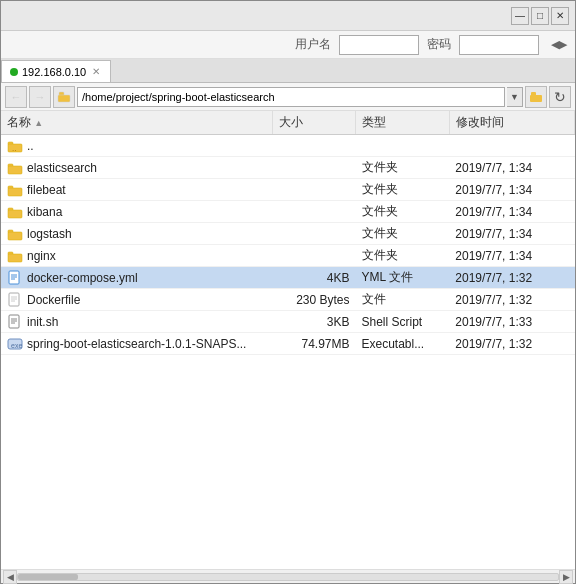 Image resolution: width=576 pixels, height=584 pixels. I want to click on connection-indicator, so click(14, 72).